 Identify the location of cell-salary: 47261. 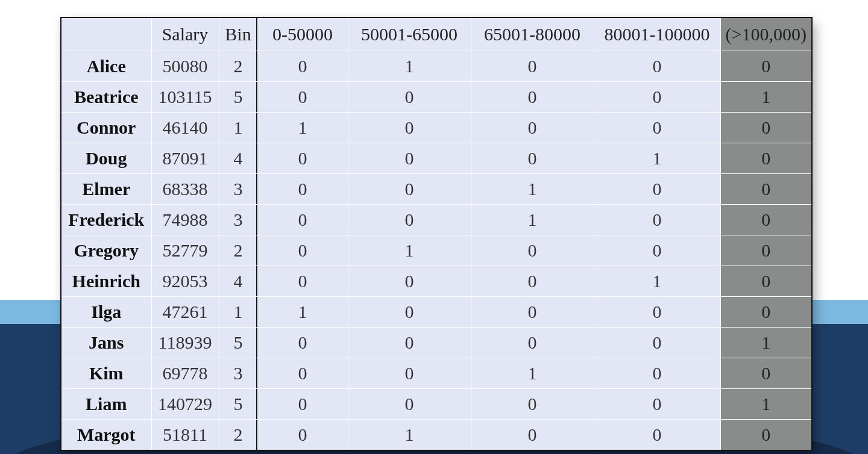
(185, 312).